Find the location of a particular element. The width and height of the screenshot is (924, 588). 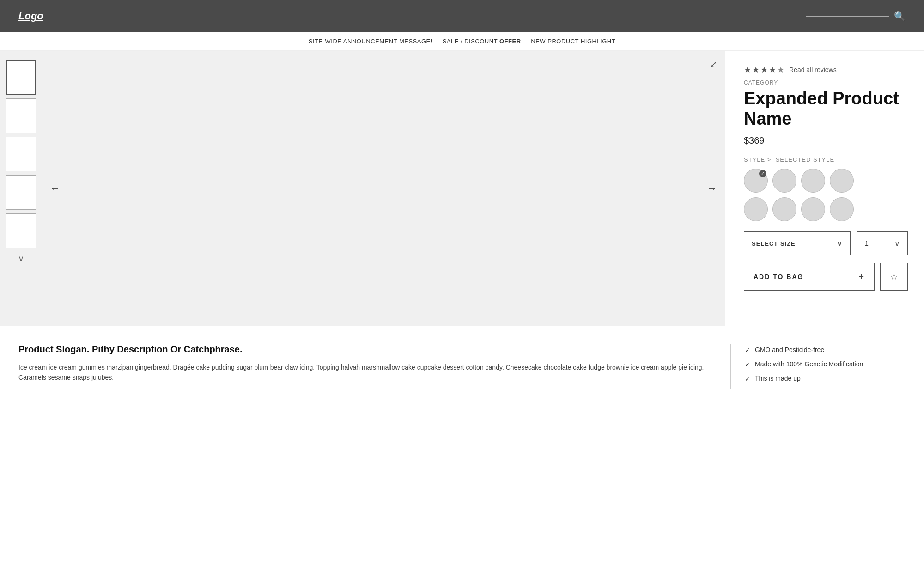

thumbnail-column: ∨ is located at coordinates (21, 188).